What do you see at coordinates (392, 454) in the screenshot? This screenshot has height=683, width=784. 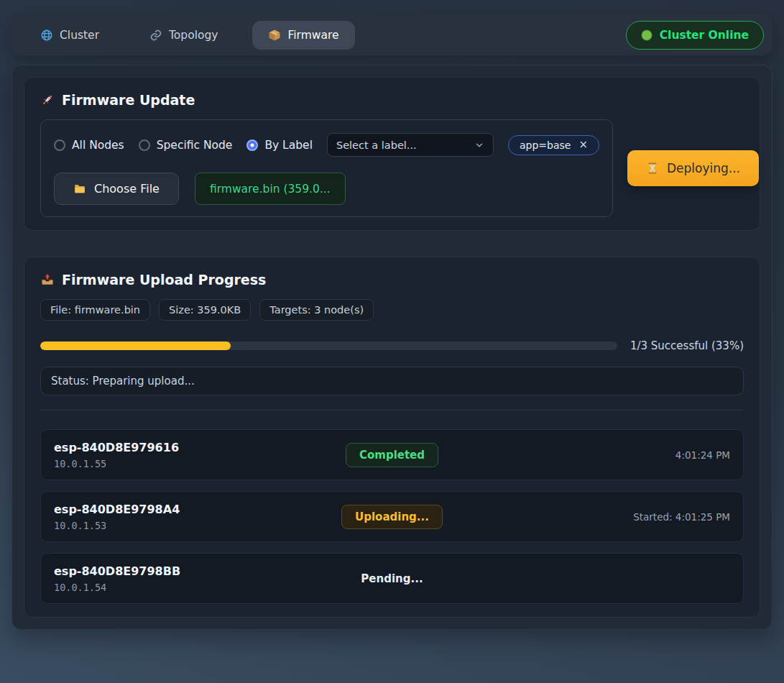 I see `node-row: esp-840D8E979616 10.0.1.55 Completed 4:0…` at bounding box center [392, 454].